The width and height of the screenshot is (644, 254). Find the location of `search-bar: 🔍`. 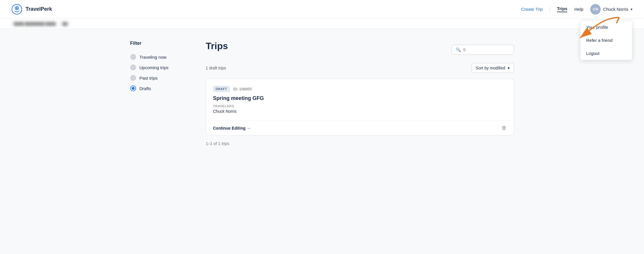

search-bar: 🔍 is located at coordinates (483, 50).